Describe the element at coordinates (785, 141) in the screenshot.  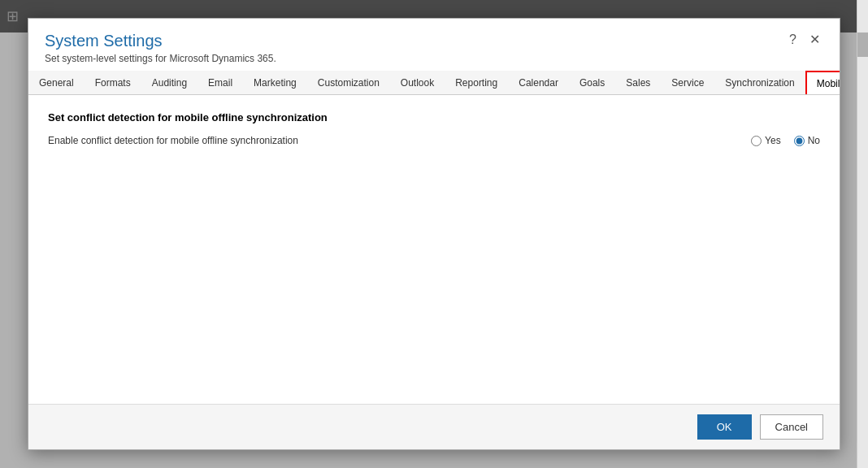
I see `radio-group: Yes No` at that location.